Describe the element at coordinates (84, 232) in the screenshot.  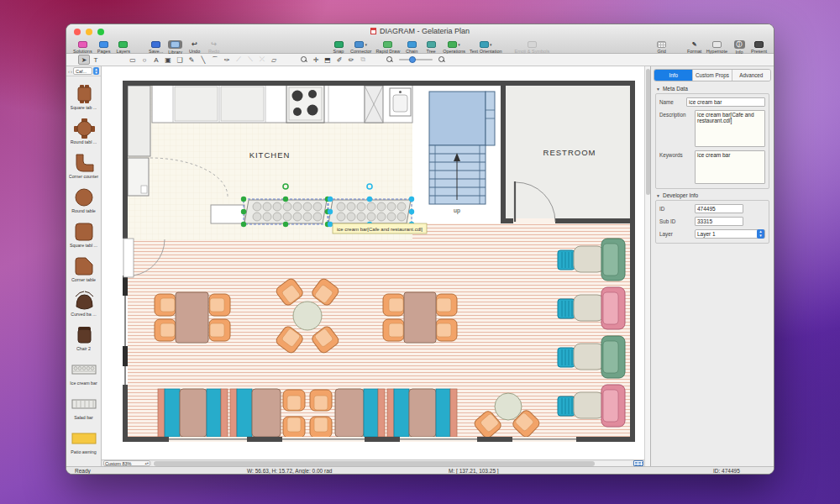
I see `library-shape-square-table: Square tabl ...` at that location.